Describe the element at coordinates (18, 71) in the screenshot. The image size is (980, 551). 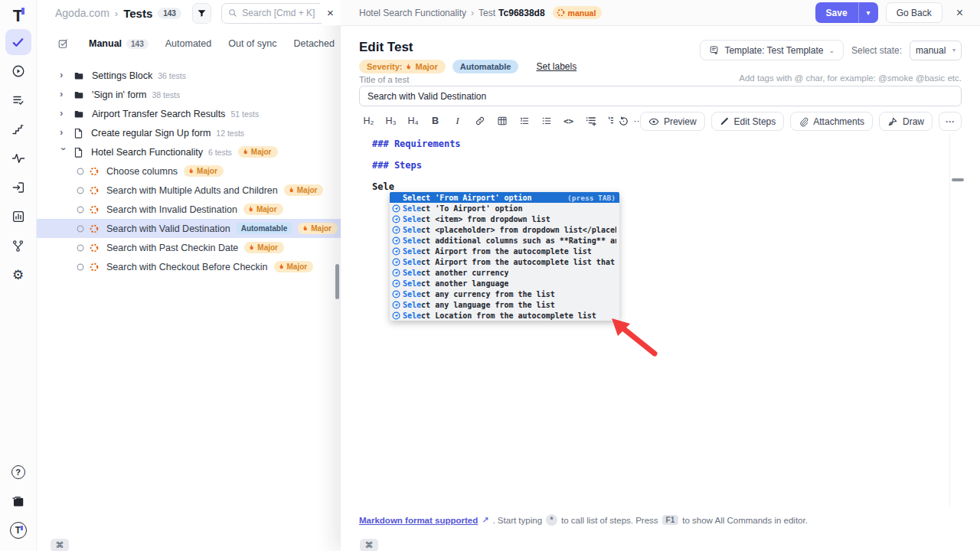
I see `runs-play-icon` at that location.